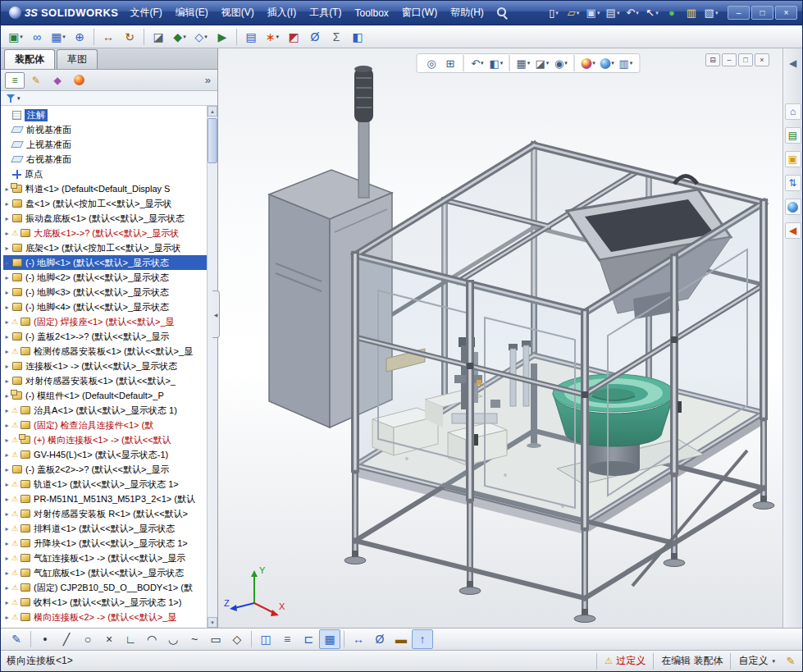 This screenshot has height=672, width=803. I want to click on measure-tool-button: Ø, so click(380, 639).